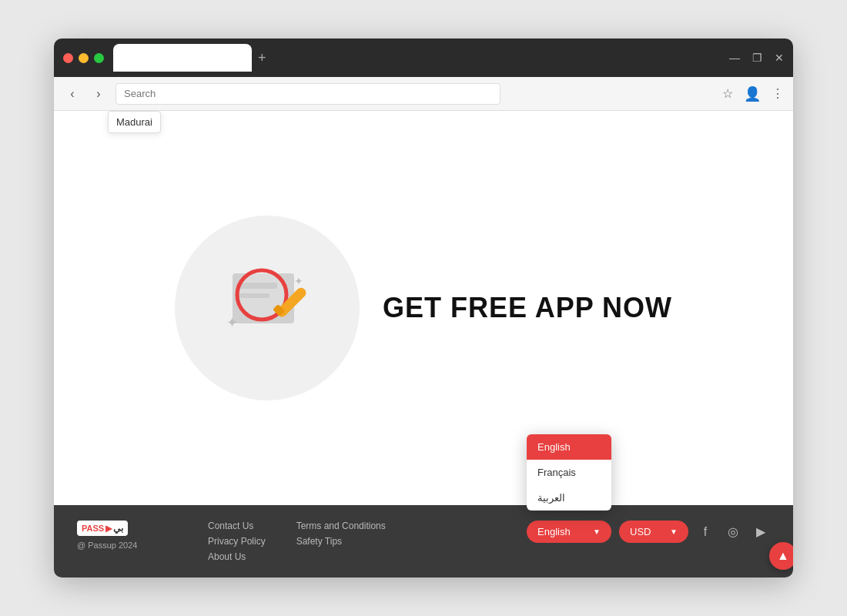 The height and width of the screenshot is (616, 847). I want to click on footer-controls: English ▼ English Français العربية, so click(648, 531).